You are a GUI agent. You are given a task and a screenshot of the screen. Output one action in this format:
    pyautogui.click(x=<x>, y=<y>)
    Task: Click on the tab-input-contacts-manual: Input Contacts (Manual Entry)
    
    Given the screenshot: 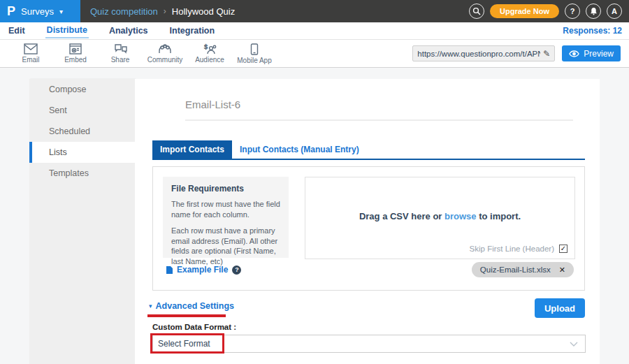 What is the action you would take?
    pyautogui.click(x=299, y=150)
    